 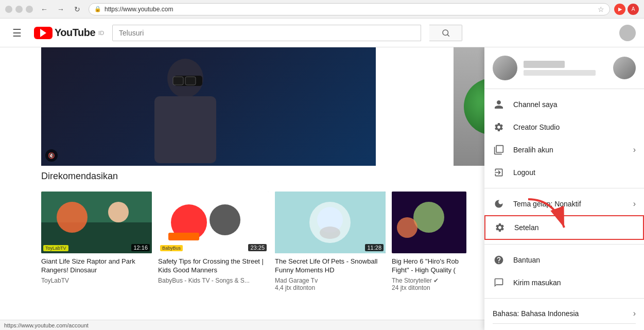 I want to click on browser-chrome: ← → ↻ 🔒 https://www.youtube.com ☆ ▶ A, so click(x=322, y=9).